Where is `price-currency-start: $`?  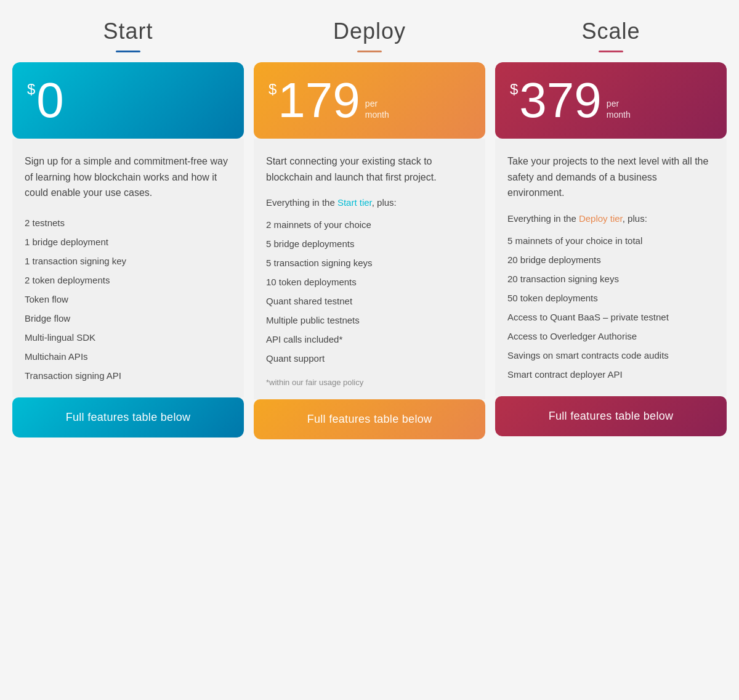 price-currency-start: $ is located at coordinates (31, 89).